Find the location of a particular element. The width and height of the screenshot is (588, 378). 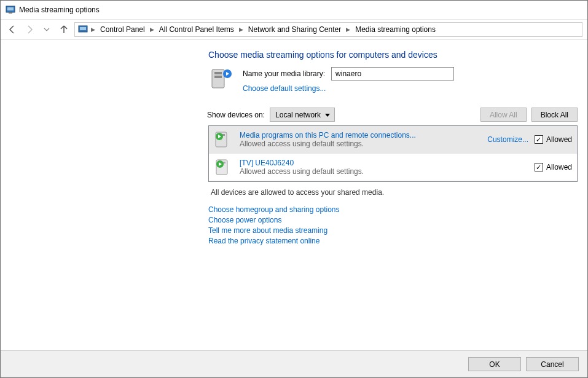

show-devices-row: Show devices on: Local network Allow All… is located at coordinates (392, 114).